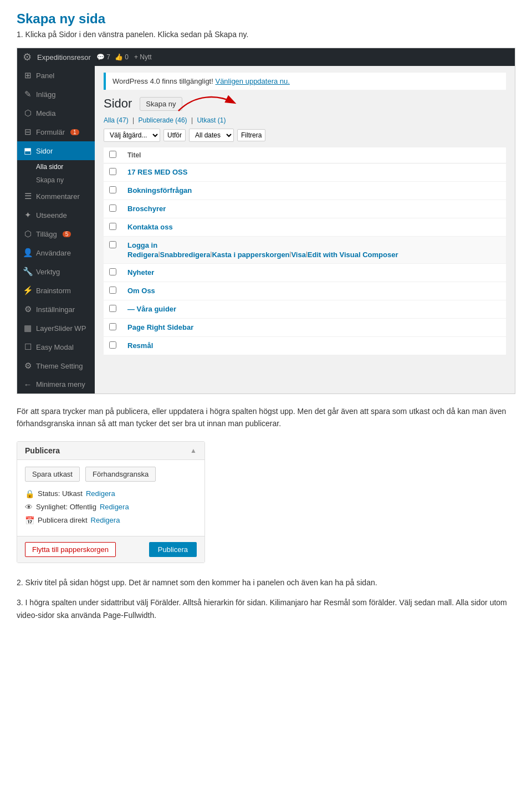  What do you see at coordinates (142, 245) in the screenshot?
I see `page-link: Logga in` at bounding box center [142, 245].